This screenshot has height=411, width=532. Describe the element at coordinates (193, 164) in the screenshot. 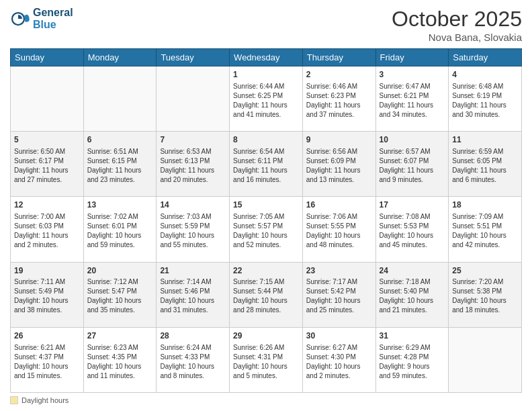

I see `calendar-cell: 7Sunrise: 6:53 AMSunset: 6:13 PMDaylight…` at that location.